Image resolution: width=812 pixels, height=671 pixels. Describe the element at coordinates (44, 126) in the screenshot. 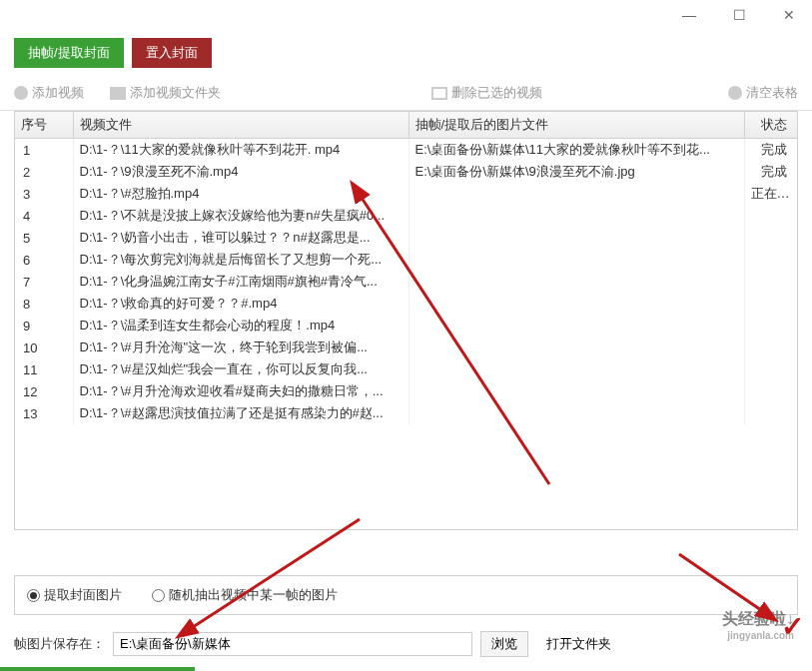

I see `header-num: 序号` at that location.